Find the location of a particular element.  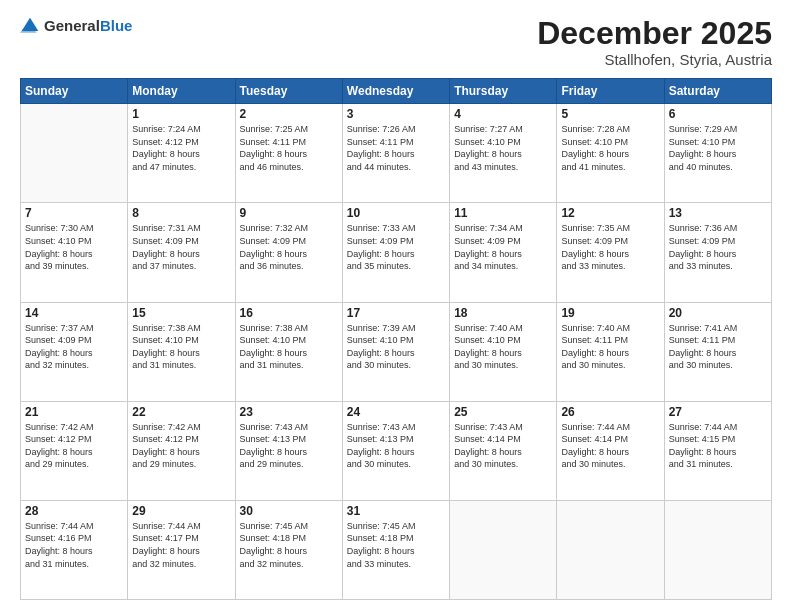

calendar-cell: 7Sunrise: 7:30 AMSunset: 4:10 PMDaylight… is located at coordinates (74, 252).